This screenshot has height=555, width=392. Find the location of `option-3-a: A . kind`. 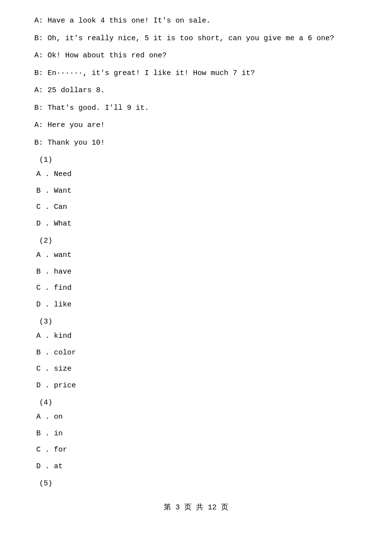

option-3-a: A . kind is located at coordinates (197, 336).